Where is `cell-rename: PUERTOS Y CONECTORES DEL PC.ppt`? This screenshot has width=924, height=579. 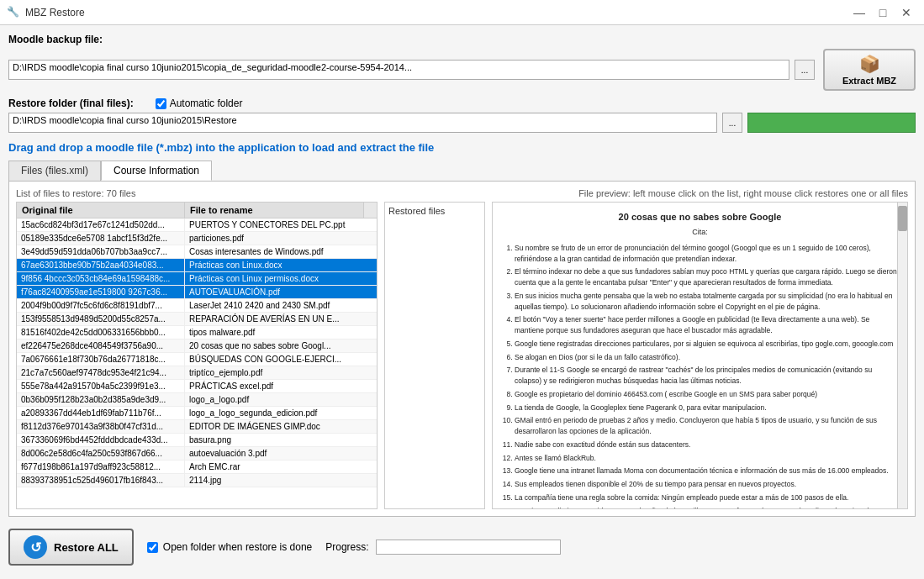 cell-rename: PUERTOS Y CONECTORES DEL PC.ppt is located at coordinates (281, 225).